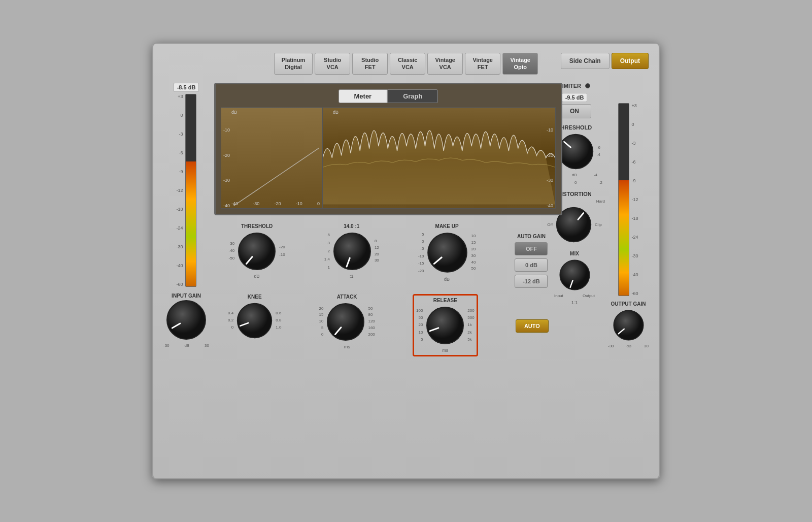 Image resolution: width=812 pixels, height=522 pixels. What do you see at coordinates (347, 347) in the screenshot?
I see `attack-unit: ms` at bounding box center [347, 347].